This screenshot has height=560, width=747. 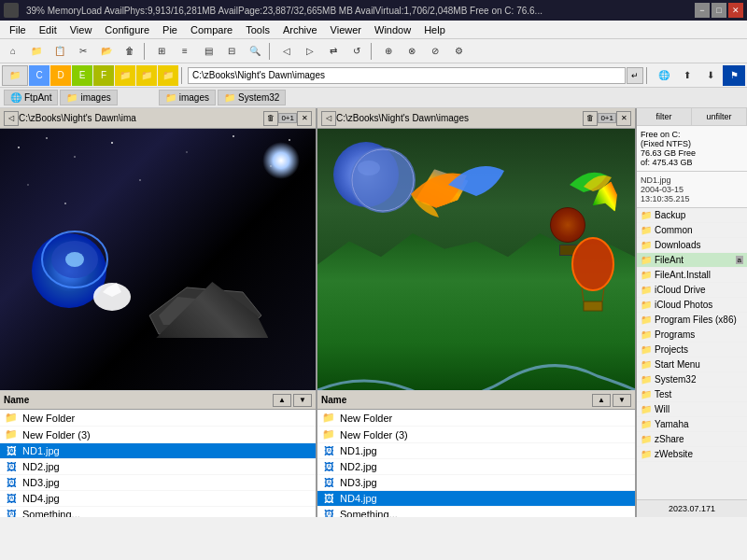 What do you see at coordinates (476, 511) in the screenshot?
I see `right-item-more: 🖼 Something...` at bounding box center [476, 511].